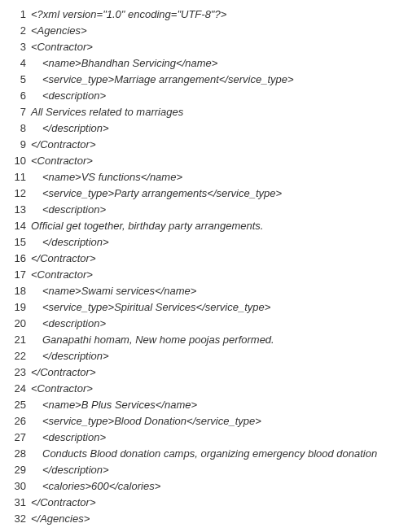 The width and height of the screenshot is (408, 532). I want to click on line-number: 5, so click(16, 80).